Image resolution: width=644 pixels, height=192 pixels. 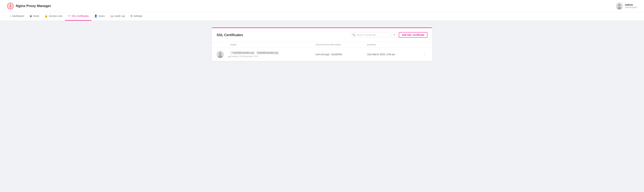 I want to click on row-actions: ⋮, so click(x=423, y=54).